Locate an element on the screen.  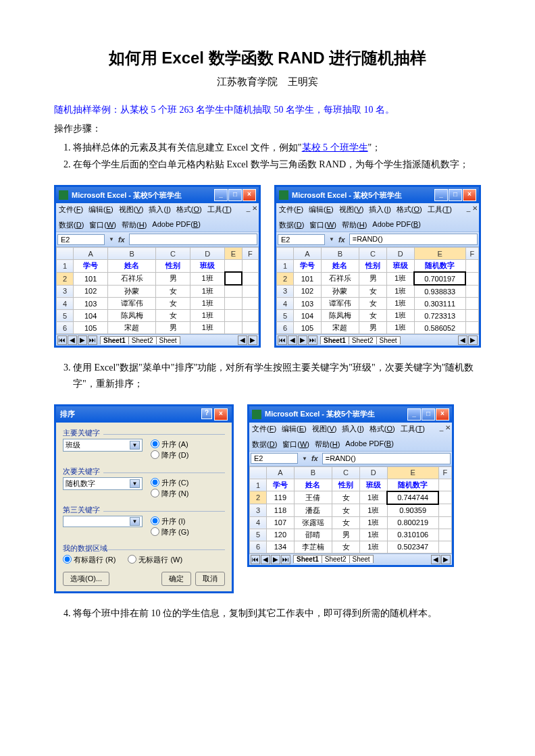
header-cell: 性别 is located at coordinates (346, 485).